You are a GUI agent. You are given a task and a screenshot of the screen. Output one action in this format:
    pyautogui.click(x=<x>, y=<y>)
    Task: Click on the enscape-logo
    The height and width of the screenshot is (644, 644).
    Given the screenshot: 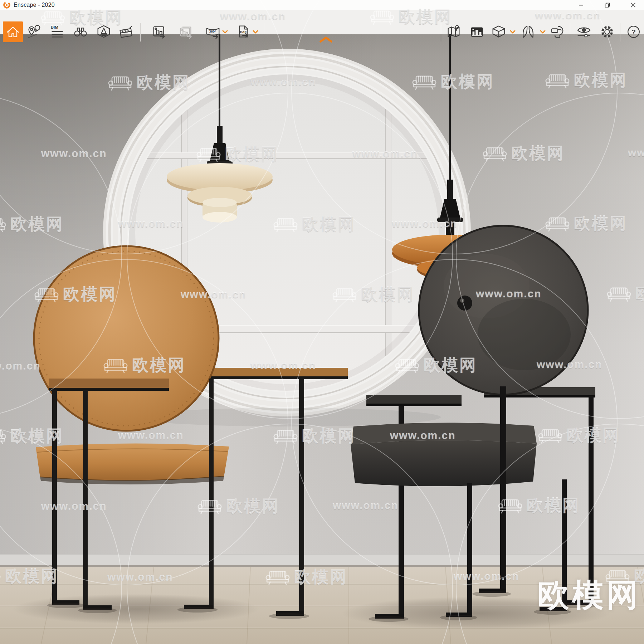 What is the action you would take?
    pyautogui.click(x=7, y=5)
    